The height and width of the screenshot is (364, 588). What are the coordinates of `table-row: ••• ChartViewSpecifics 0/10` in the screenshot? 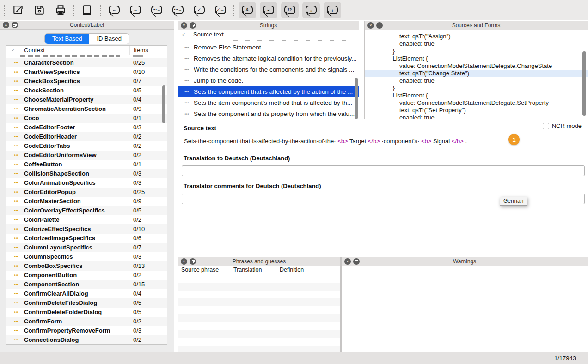 It's located at (87, 72).